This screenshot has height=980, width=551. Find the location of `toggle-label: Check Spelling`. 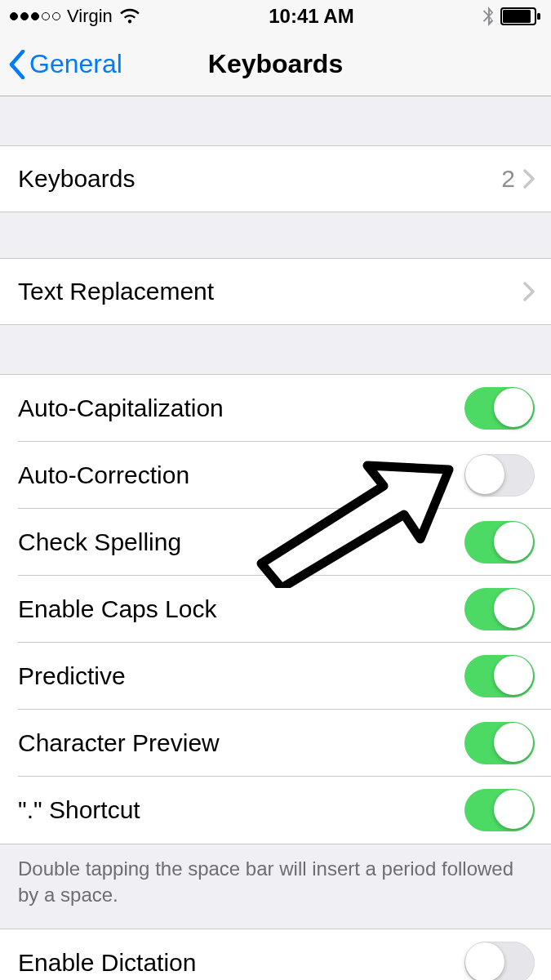

toggle-label: Check Spelling is located at coordinates (242, 542).